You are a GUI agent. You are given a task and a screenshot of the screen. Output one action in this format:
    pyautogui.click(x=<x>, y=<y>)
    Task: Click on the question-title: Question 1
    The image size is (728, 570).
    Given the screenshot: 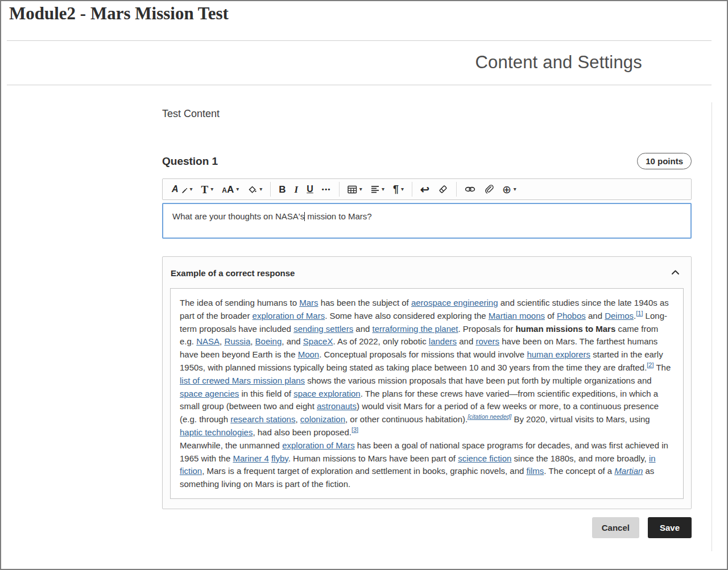 What is the action you would take?
    pyautogui.click(x=190, y=161)
    